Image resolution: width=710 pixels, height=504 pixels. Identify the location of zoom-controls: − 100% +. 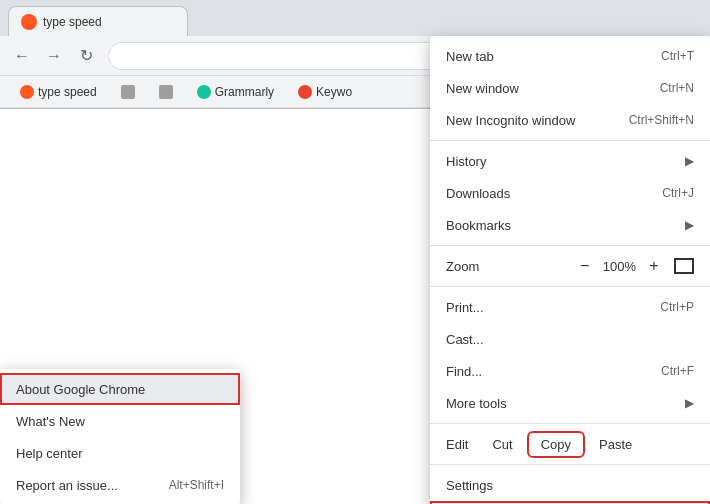
(620, 266).